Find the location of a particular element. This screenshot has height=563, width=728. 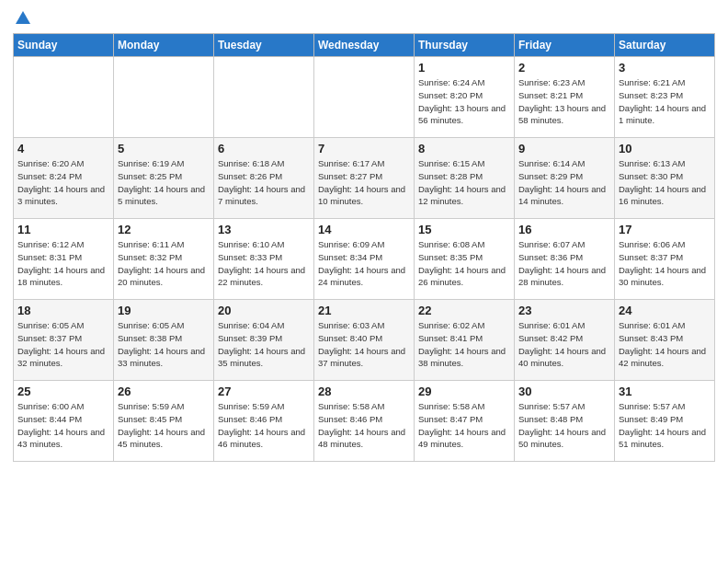

day-cell: 27Sunrise: 5:59 AM Sunset: 8:46 PM Dayli… is located at coordinates (265, 421).